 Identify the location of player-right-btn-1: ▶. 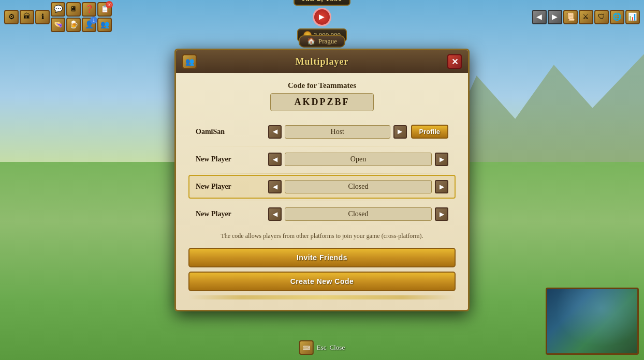
(442, 159).